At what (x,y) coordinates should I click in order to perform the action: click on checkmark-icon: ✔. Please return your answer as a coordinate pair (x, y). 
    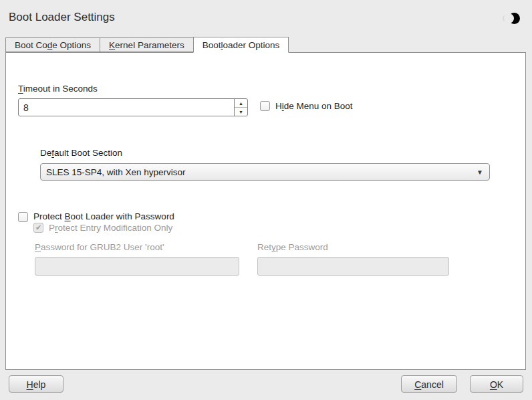
    Looking at the image, I should click on (39, 227).